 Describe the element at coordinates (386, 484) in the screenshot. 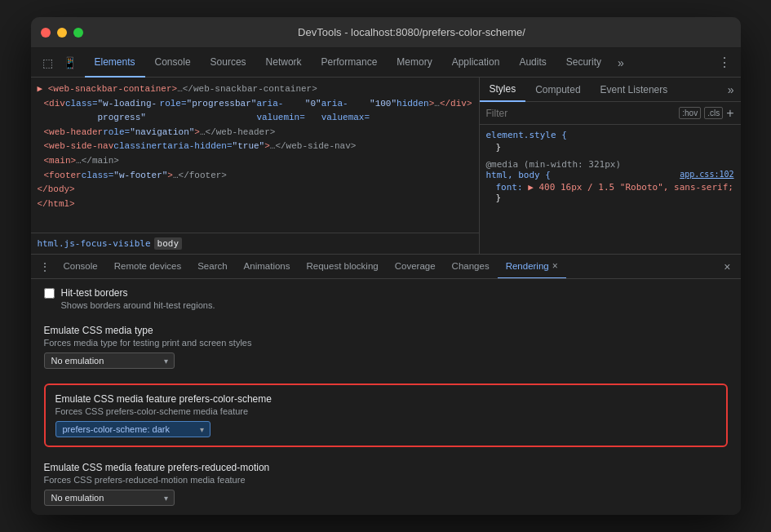

I see `emulate-reduced-motion-section: Emulate CSS media feature prefers-reduce…` at that location.